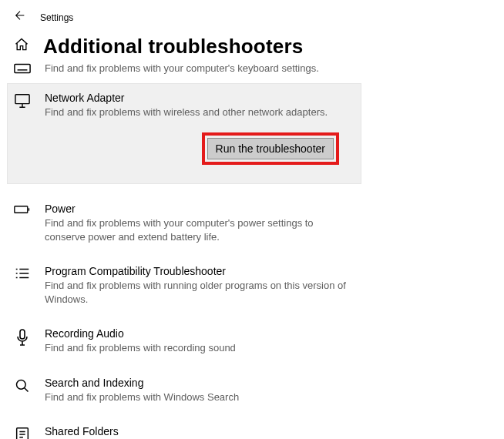  I want to click on list-item: Search and Indexing Find and fix problem…, so click(252, 390).